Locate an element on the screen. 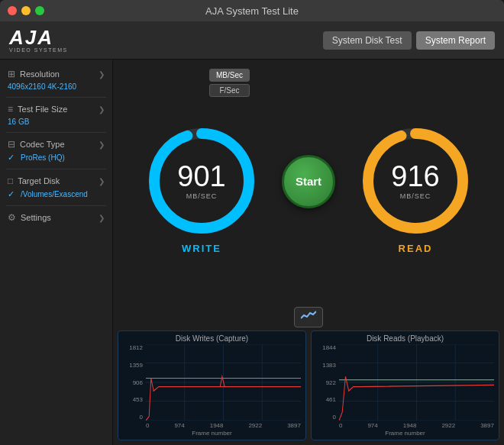  write-graph-x-axis: 0 974 1948 2922 3897 is located at coordinates (212, 426).